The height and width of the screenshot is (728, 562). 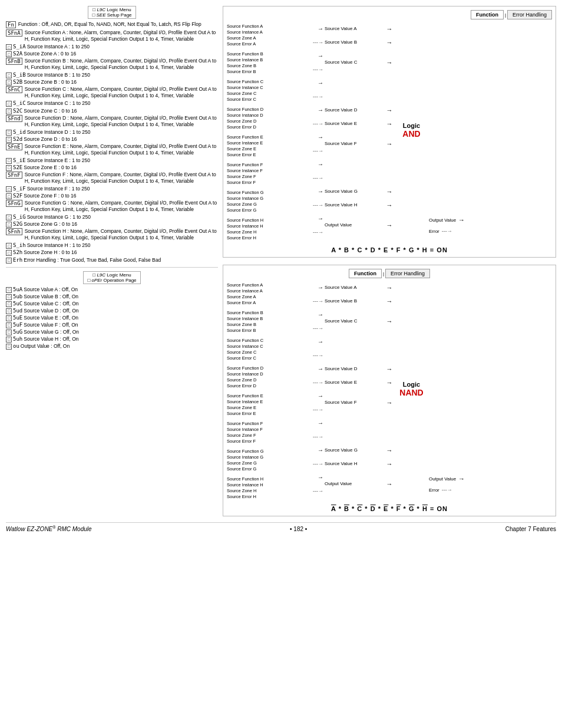 What do you see at coordinates (9, 111) in the screenshot?
I see `s2c-checkbox: □` at bounding box center [9, 111].